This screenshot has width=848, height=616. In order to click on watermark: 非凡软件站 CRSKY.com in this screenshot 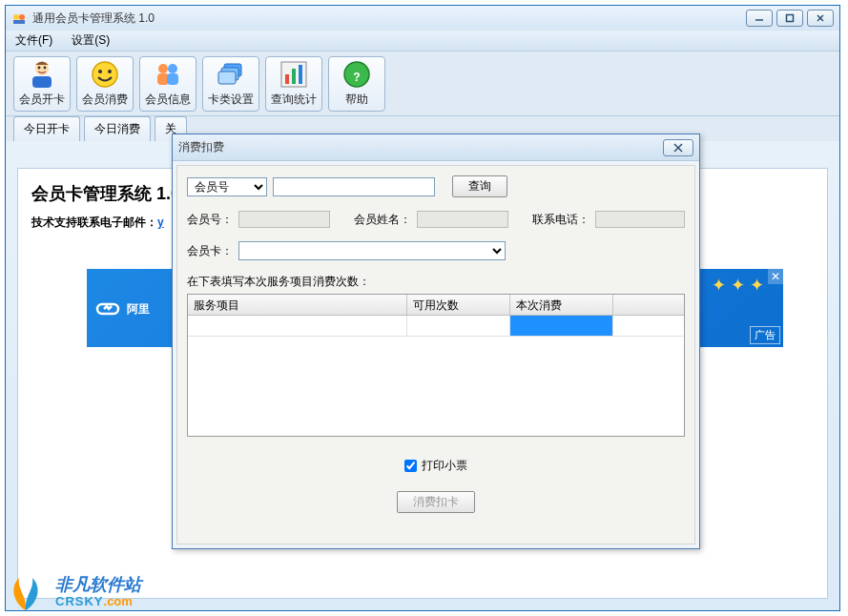, I will do `click(28, 592)`.